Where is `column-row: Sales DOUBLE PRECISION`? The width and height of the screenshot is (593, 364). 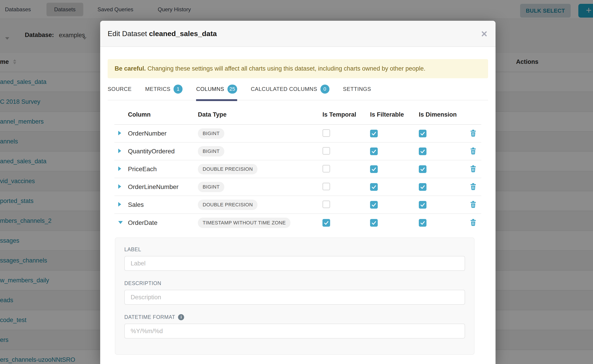
column-row: Sales DOUBLE PRECISION is located at coordinates (298, 205).